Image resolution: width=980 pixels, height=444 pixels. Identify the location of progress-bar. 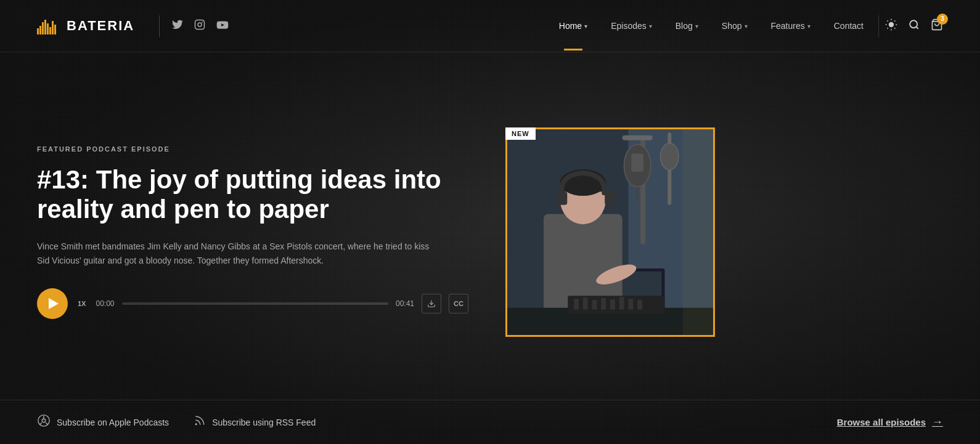
(255, 304).